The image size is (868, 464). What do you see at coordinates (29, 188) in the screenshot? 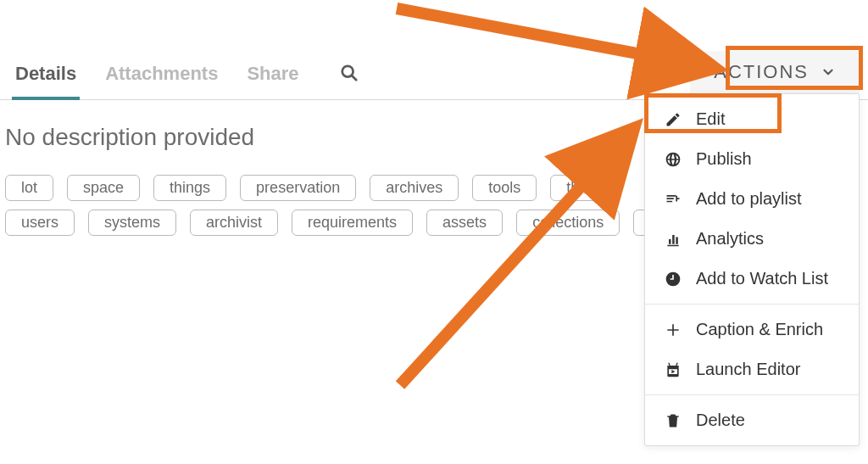
I see `tag-lot: lot` at bounding box center [29, 188].